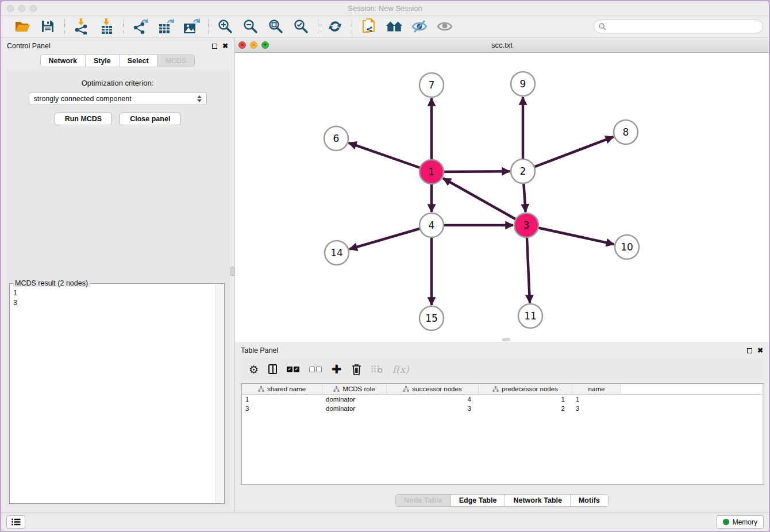 Image resolution: width=770 pixels, height=532 pixels. Describe the element at coordinates (114, 395) in the screenshot. I see `mcds-result-list: 1 3` at that location.